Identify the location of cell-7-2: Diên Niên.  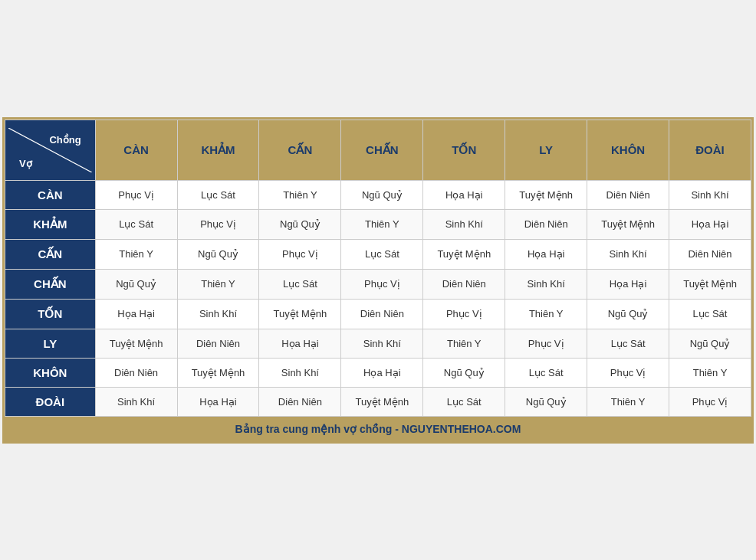
(301, 401).